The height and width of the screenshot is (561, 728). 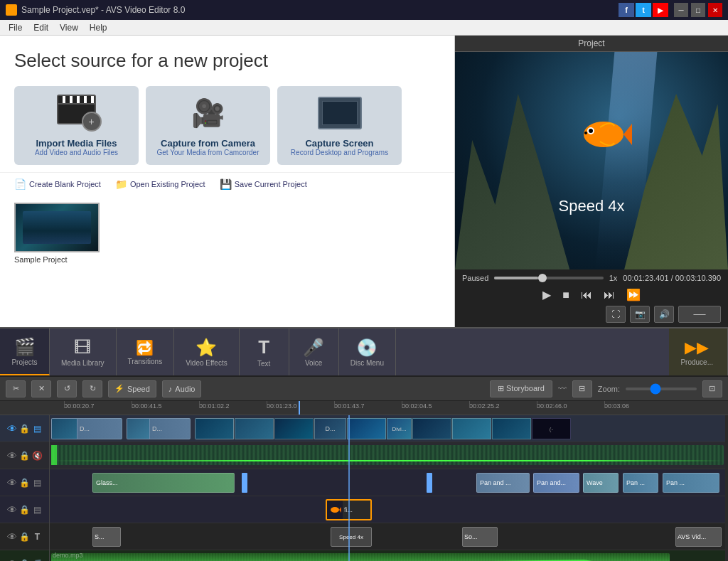 I want to click on save-current-label: Save Current Project, so click(x=271, y=184).